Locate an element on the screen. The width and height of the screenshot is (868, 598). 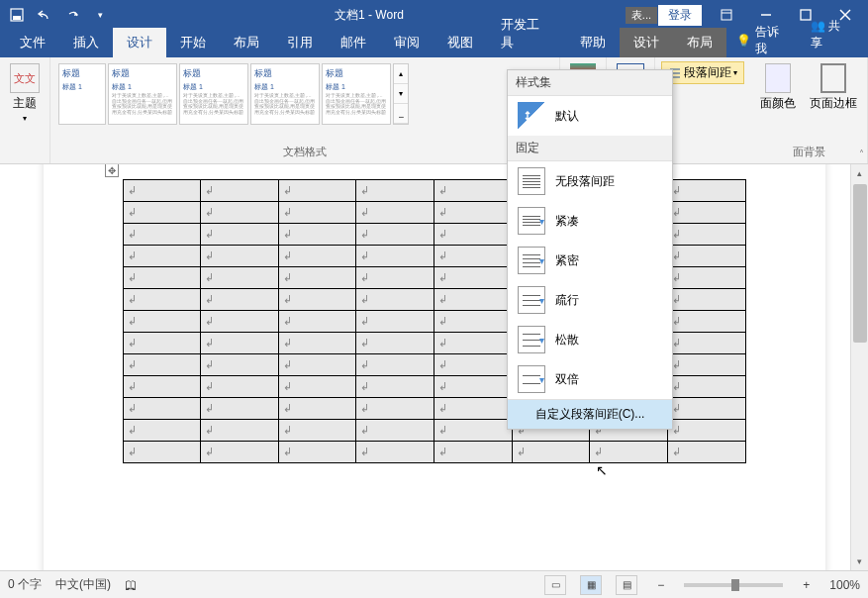
scroll-up: ▴ is located at coordinates (859, 173).